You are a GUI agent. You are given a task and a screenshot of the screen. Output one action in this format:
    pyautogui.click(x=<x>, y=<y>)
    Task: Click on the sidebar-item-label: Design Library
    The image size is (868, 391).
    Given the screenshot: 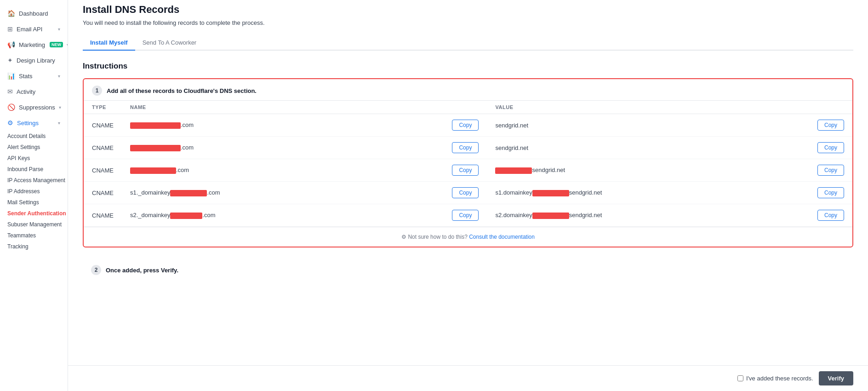 What is the action you would take?
    pyautogui.click(x=36, y=61)
    